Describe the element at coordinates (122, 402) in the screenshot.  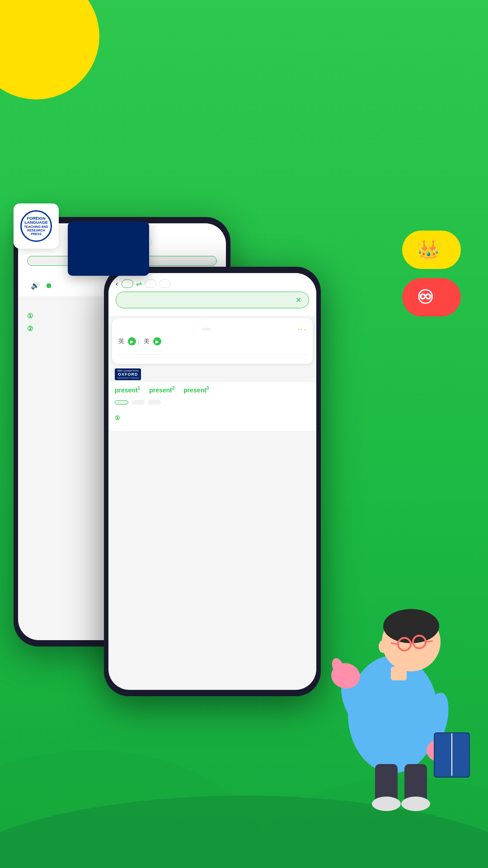
I see `meaning-tab-definition` at that location.